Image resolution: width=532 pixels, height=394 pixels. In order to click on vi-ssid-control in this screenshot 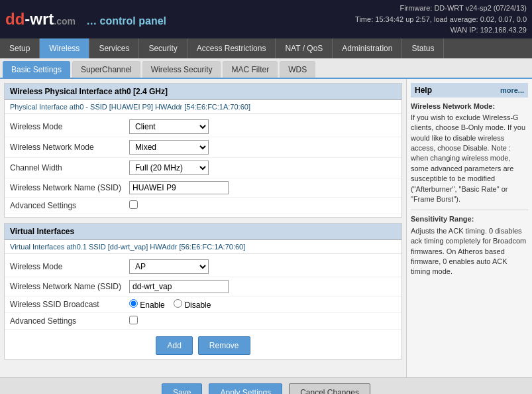, I will do `click(262, 287)`.